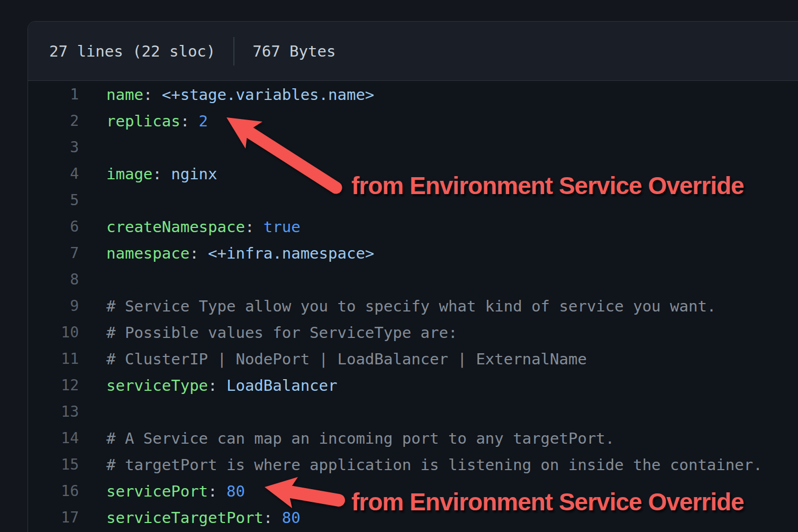 The width and height of the screenshot is (798, 532). I want to click on token-key: replicas, so click(143, 121).